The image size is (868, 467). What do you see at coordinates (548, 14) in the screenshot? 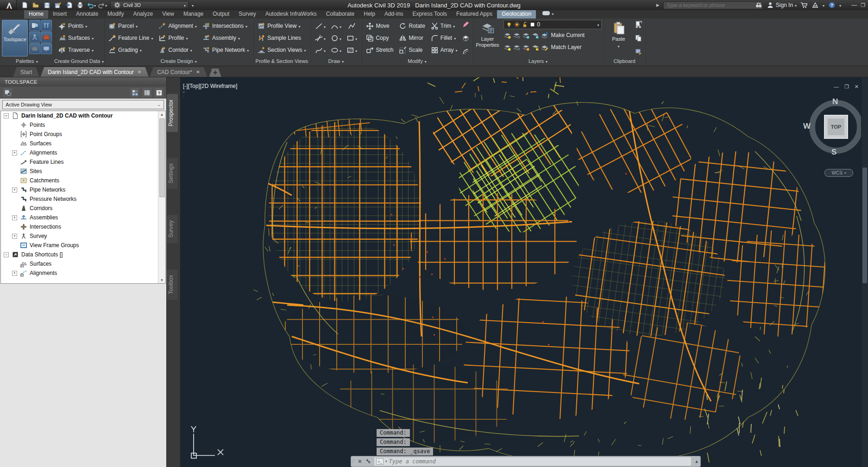
I see `ribbon-display-toggle` at bounding box center [548, 14].